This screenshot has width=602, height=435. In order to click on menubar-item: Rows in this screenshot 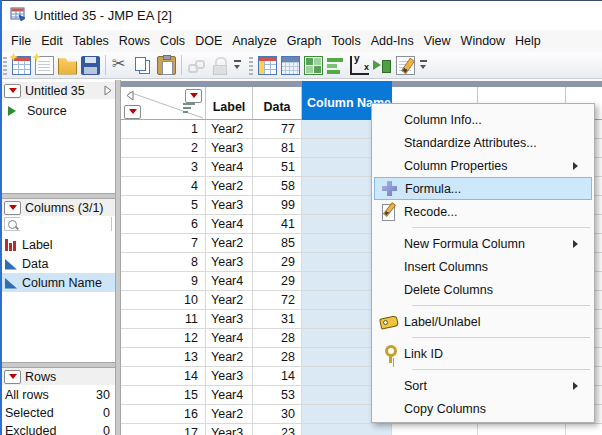, I will do `click(134, 41)`.